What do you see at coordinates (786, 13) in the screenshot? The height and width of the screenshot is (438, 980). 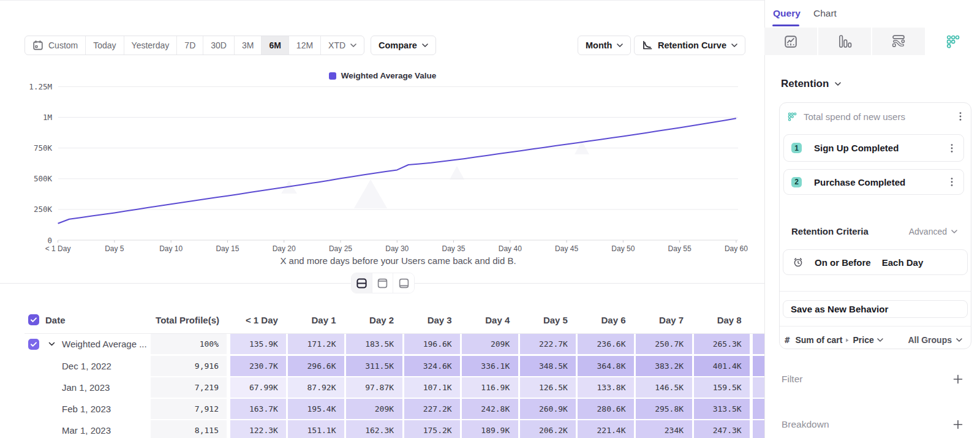 I see `tab-query: Query` at bounding box center [786, 13].